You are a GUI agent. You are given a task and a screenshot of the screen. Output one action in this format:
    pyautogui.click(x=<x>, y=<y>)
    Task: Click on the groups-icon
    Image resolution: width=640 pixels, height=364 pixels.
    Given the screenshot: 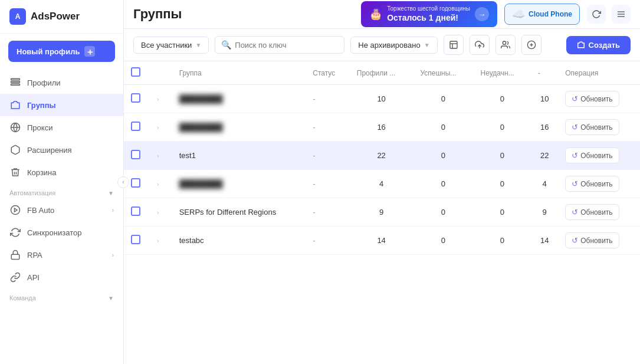 What is the action you would take?
    pyautogui.click(x=15, y=105)
    